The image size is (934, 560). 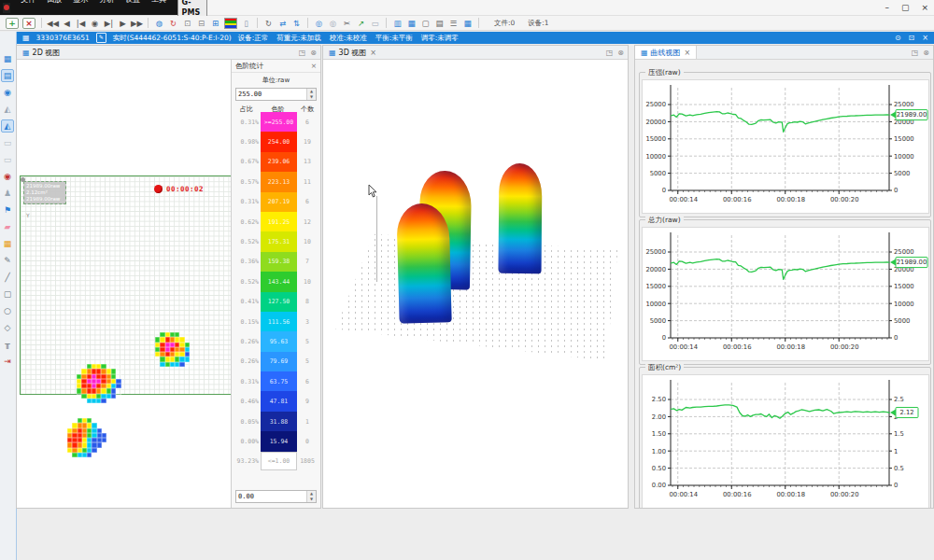 I want to click on cut-icon: ✂, so click(x=347, y=23).